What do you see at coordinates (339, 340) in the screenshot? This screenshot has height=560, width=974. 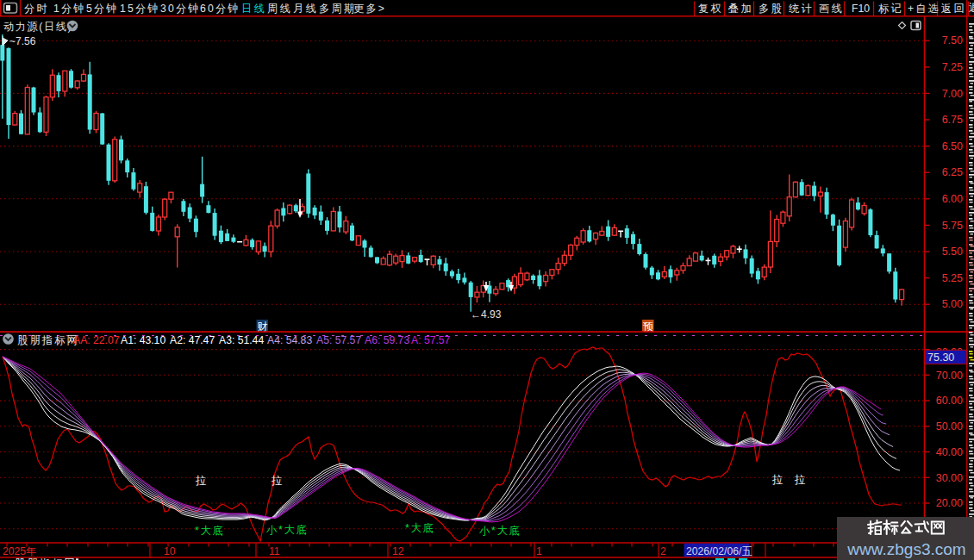 I see `svg-text: A5: 57.57` at bounding box center [339, 340].